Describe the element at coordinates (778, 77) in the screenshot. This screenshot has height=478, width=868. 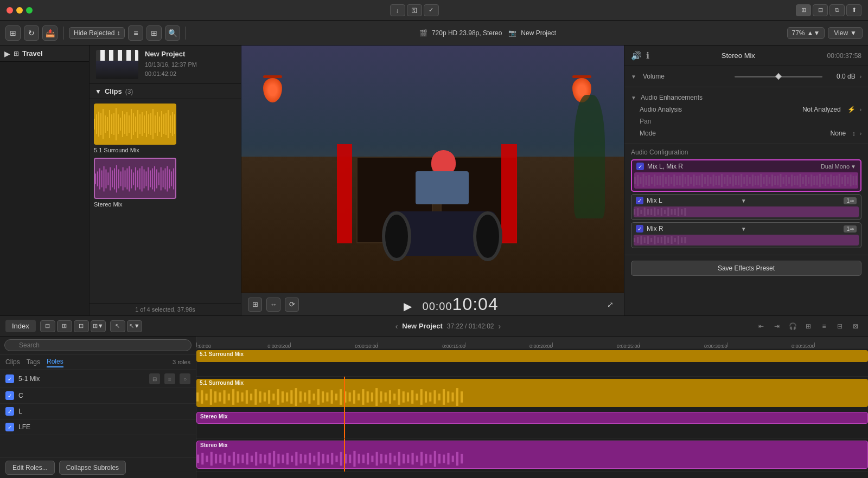
I see `volume-control` at that location.